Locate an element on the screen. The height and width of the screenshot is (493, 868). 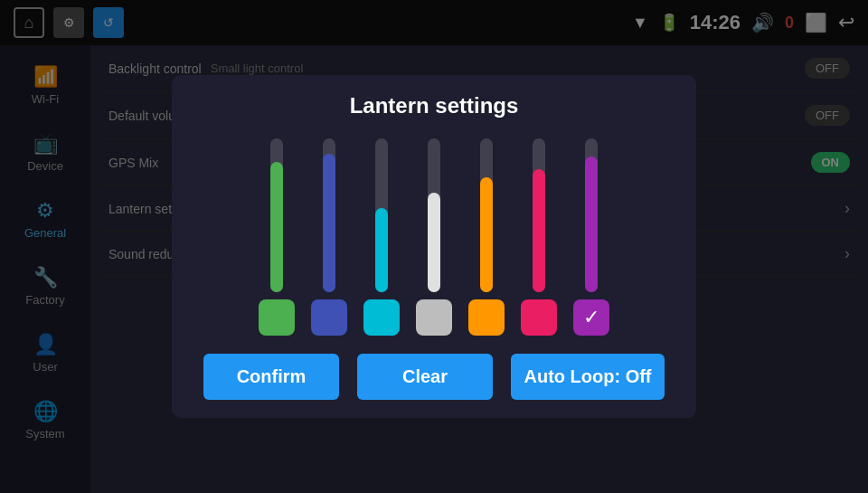
clear-button: Clear is located at coordinates (425, 376).